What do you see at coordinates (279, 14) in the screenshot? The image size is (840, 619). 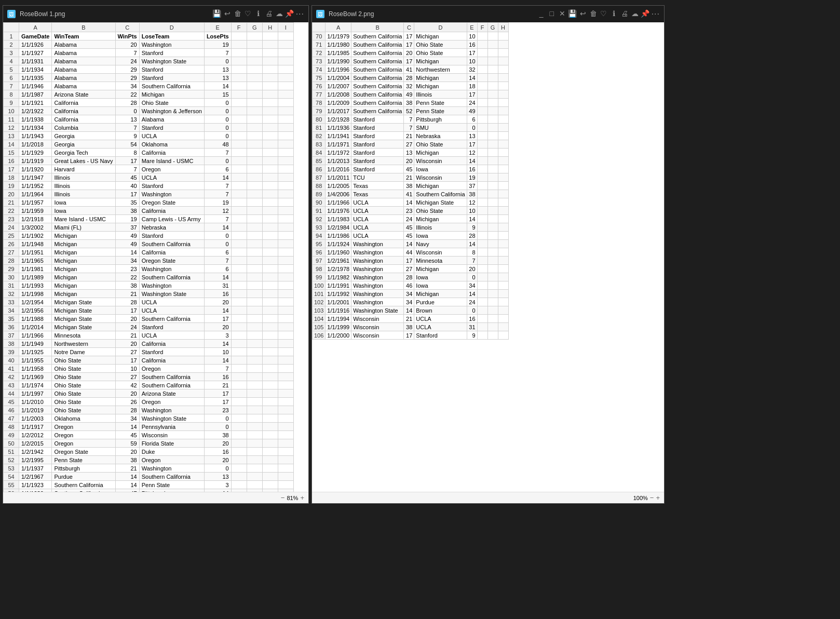 I see `left-cloud-icon: ☁` at bounding box center [279, 14].